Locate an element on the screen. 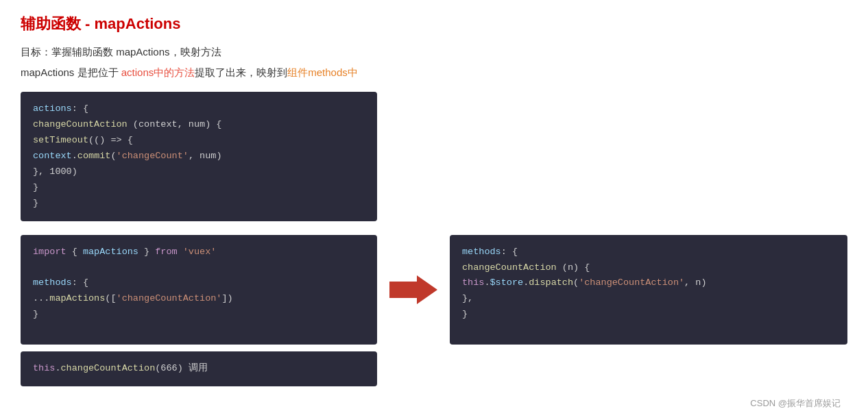 This screenshot has height=411, width=868. call-code-block: this.changeCountAction(666) 调用 is located at coordinates (434, 369).